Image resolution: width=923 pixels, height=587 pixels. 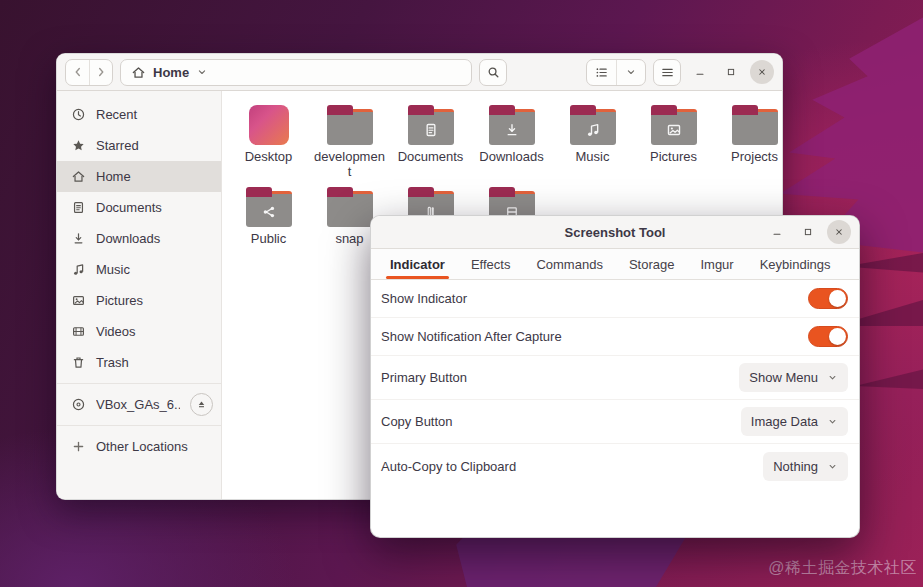 I want to click on minimize-icon, so click(x=777, y=232).